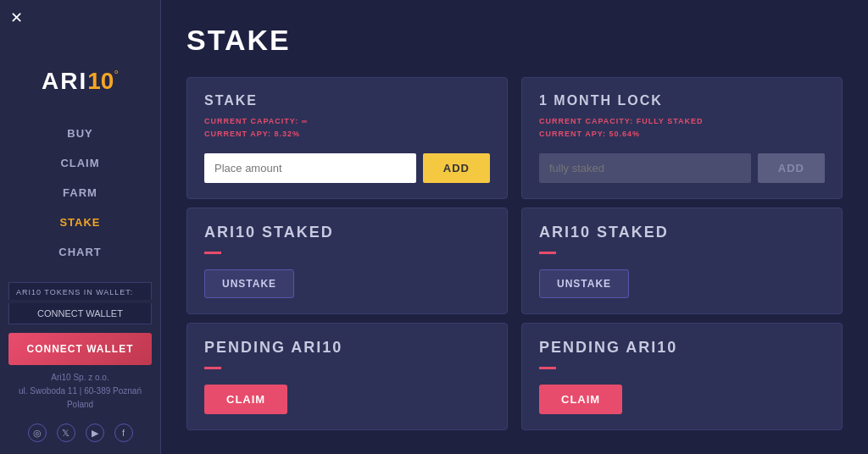 The image size is (868, 454). I want to click on left-place-amount-input, so click(310, 168).